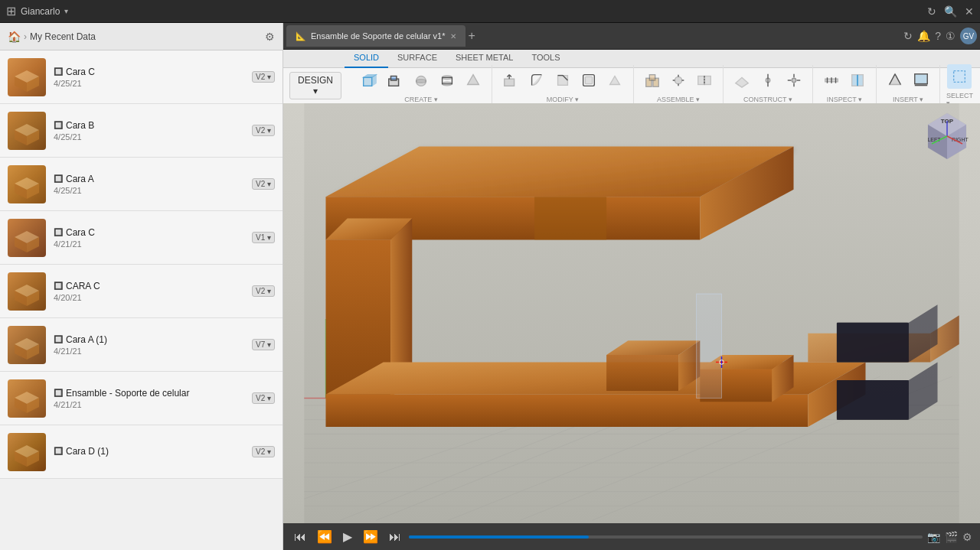  Describe the element at coordinates (615, 80) in the screenshot. I see `draft-button` at that location.